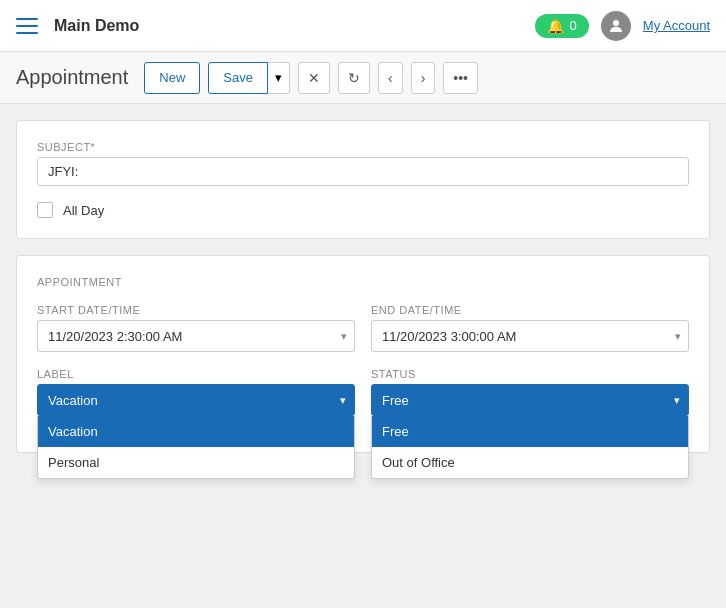 This screenshot has width=726, height=608. What do you see at coordinates (390, 78) in the screenshot?
I see `chevron-left-icon: ‹` at bounding box center [390, 78].